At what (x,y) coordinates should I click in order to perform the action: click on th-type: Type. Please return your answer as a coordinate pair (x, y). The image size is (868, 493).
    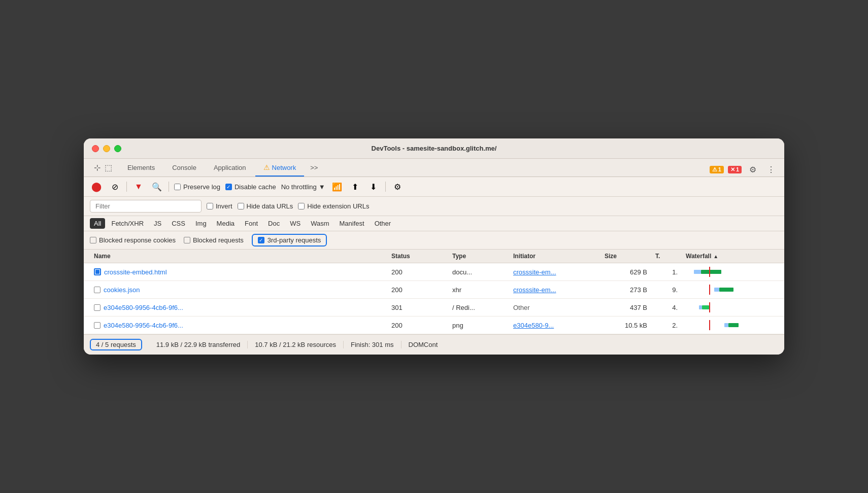
    Looking at the image, I should click on (479, 256).